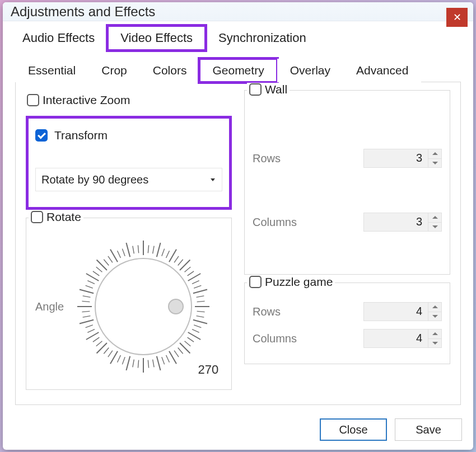 The width and height of the screenshot is (476, 452). Describe the element at coordinates (255, 282) in the screenshot. I see `puzzle-checkbox` at that location.